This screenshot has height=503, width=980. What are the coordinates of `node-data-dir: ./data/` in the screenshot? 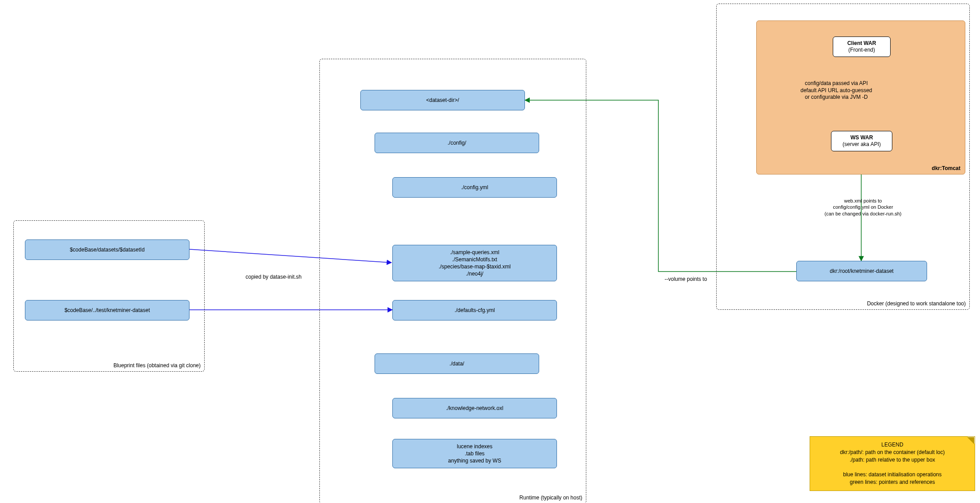 It's located at (457, 364).